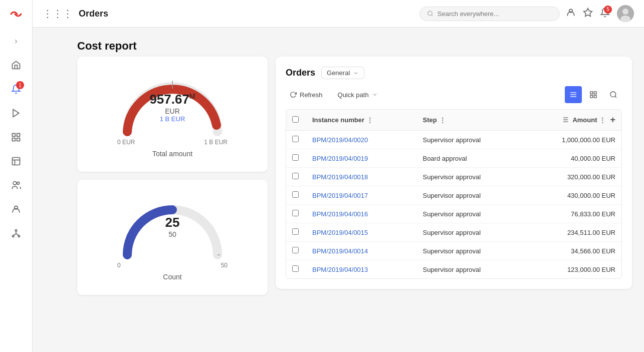 The height and width of the screenshot is (352, 644). Describe the element at coordinates (355, 46) in the screenshot. I see `page-title: Cost report` at that location.